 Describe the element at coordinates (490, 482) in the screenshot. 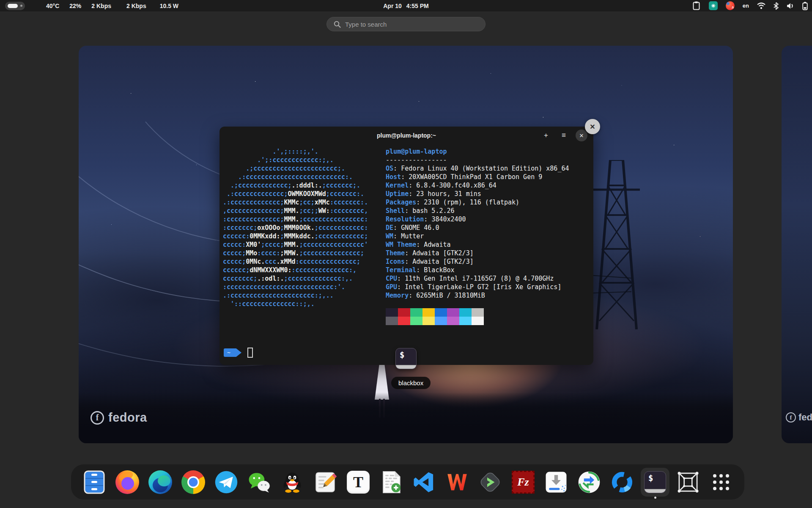

I see `dock-green-arrow-remote-icon` at that location.